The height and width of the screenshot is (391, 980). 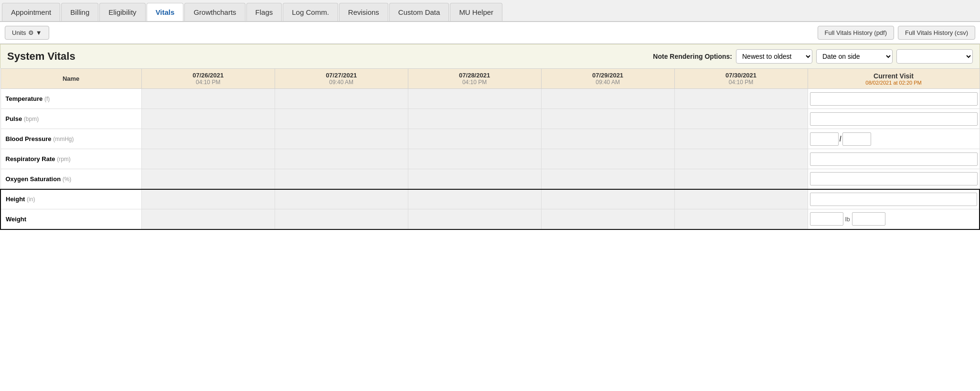 I want to click on rendering-label: Note Rendering Options:, so click(x=692, y=56).